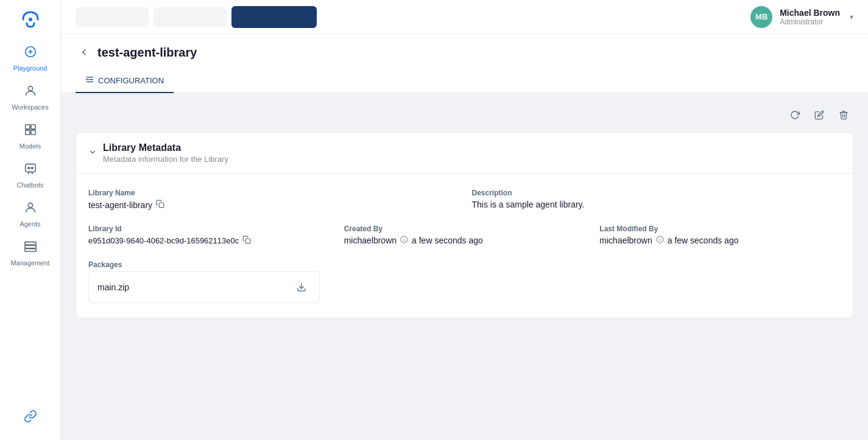 This screenshot has width=868, height=440. What do you see at coordinates (464, 235) in the screenshot?
I see `form-row-2: Library Id e951d039-9640-4062-bc9d-16596…` at bounding box center [464, 235].